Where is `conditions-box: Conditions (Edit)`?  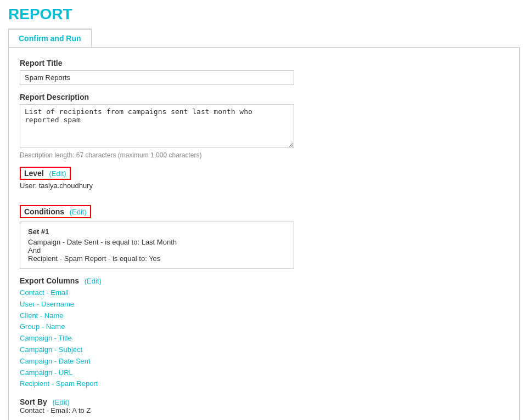
conditions-box: Conditions (Edit) is located at coordinates (55, 212).